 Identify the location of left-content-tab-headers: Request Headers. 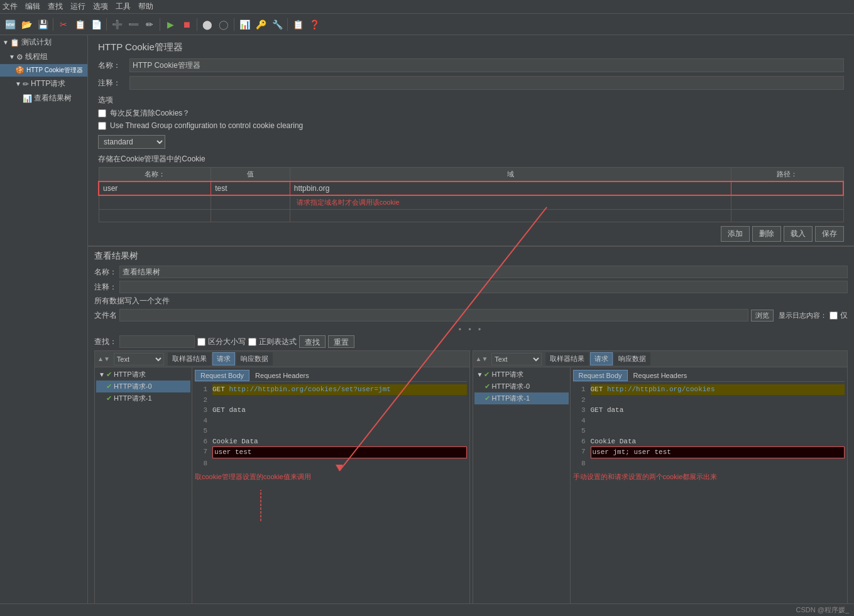
(282, 376).